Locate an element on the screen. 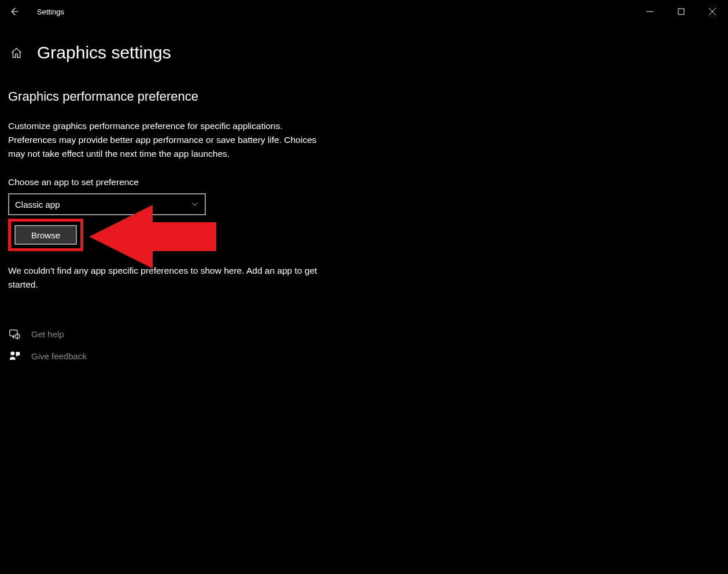 The height and width of the screenshot is (574, 728). window-controls is located at coordinates (681, 12).